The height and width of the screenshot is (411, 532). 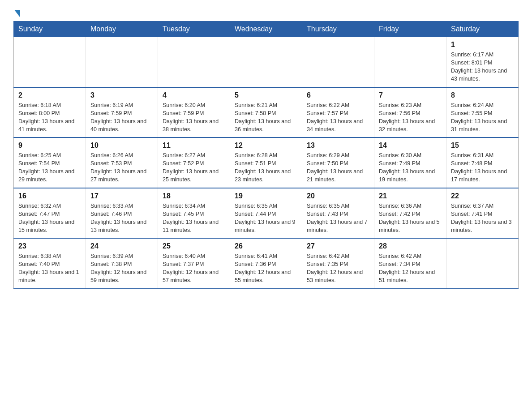 I want to click on day-info: Sunrise: 6:32 AM Sunset: 7:47 PM Dayligh…, so click(x=50, y=218).